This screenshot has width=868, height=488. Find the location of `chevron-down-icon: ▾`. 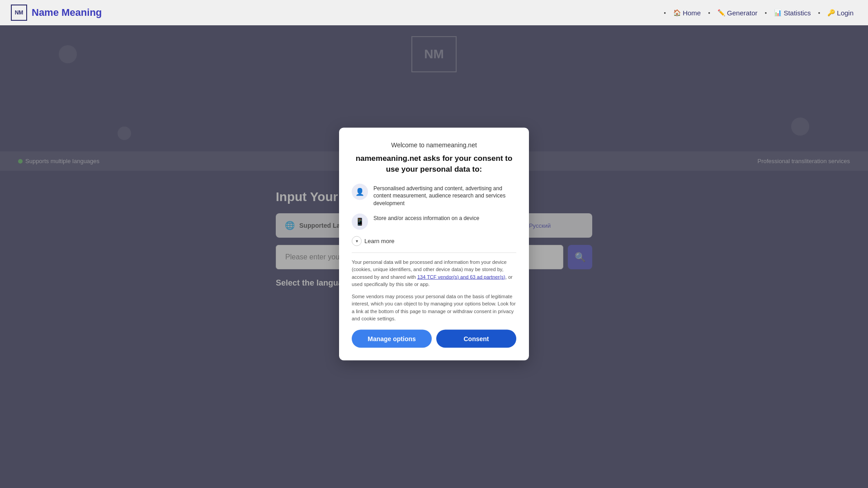

chevron-down-icon: ▾ is located at coordinates (357, 241).